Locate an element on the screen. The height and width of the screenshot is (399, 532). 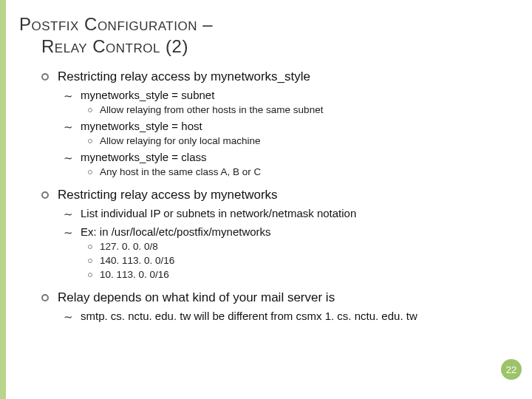
bullet-level-3: 10. 113. 0. 0/16 is located at coordinates (300, 275).